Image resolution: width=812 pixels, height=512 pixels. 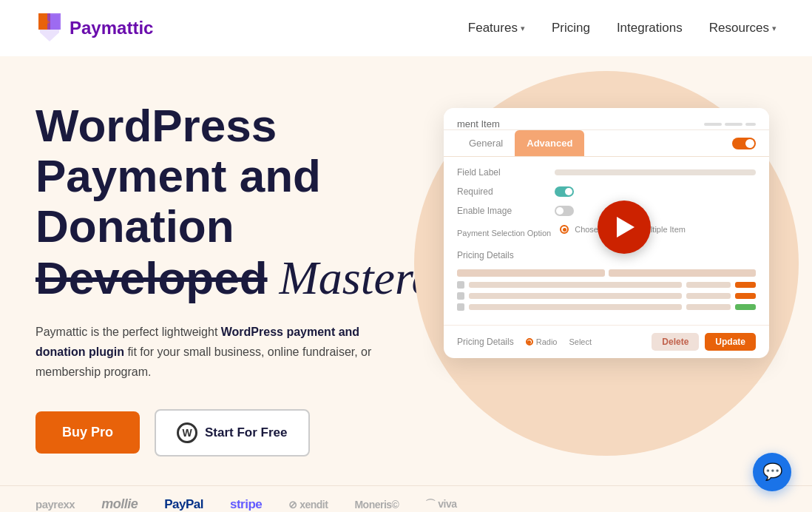 I want to click on buy-pro-button: Buy Pro, so click(x=87, y=432).